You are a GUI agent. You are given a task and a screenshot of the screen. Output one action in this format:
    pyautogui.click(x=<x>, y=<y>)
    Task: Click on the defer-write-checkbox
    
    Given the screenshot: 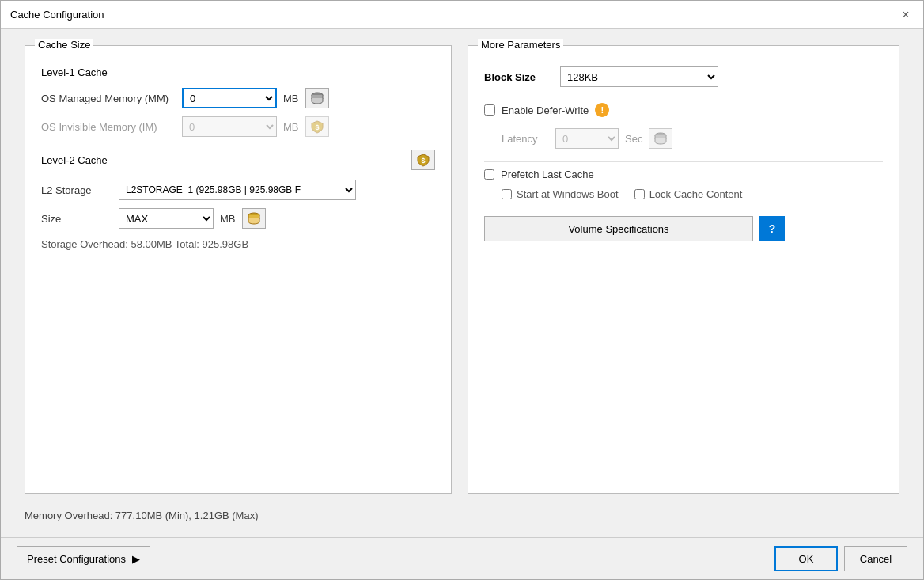 What is the action you would take?
    pyautogui.click(x=490, y=110)
    